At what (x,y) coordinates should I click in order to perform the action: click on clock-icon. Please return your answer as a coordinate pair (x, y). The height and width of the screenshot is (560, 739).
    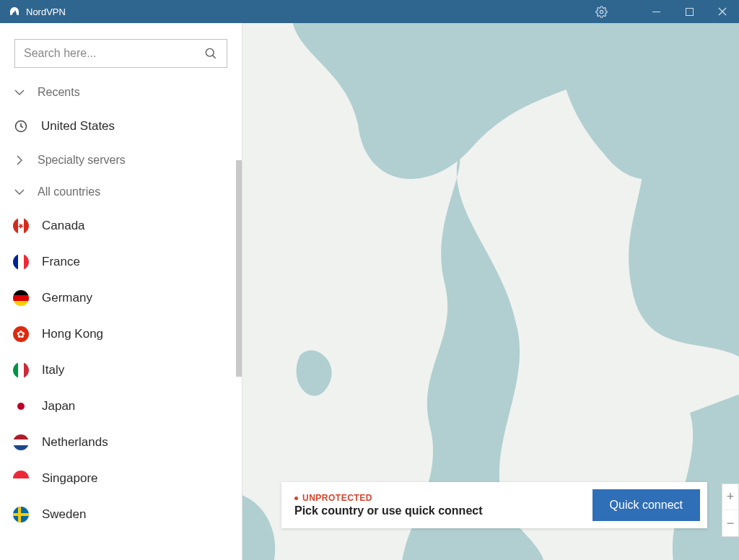
    Looking at the image, I should click on (21, 126).